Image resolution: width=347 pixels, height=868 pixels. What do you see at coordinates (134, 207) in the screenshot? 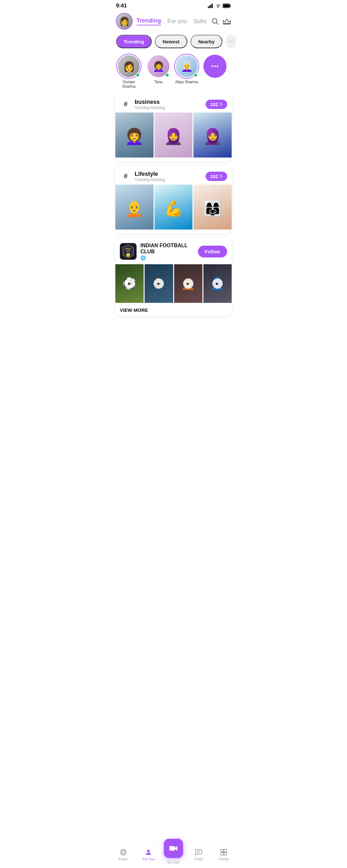
I see `hashtag-img-2a: 🧑‍🦲` at bounding box center [134, 207].